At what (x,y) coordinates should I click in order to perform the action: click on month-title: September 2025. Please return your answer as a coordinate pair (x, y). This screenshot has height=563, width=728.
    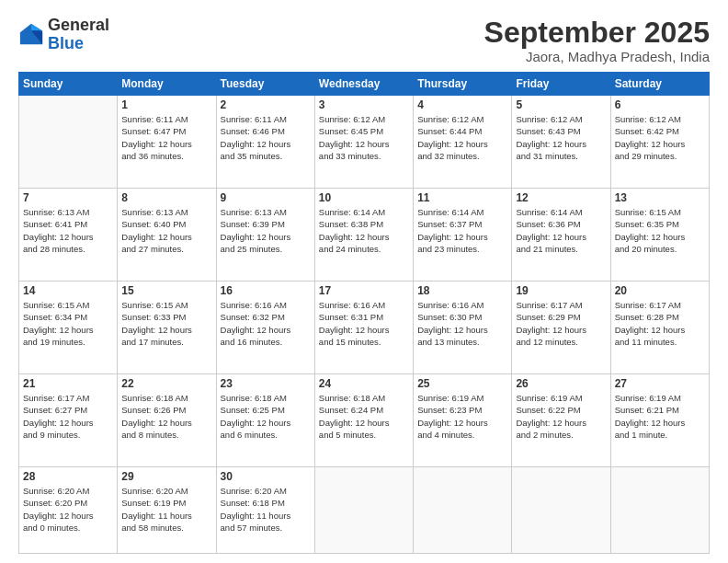
    Looking at the image, I should click on (597, 33).